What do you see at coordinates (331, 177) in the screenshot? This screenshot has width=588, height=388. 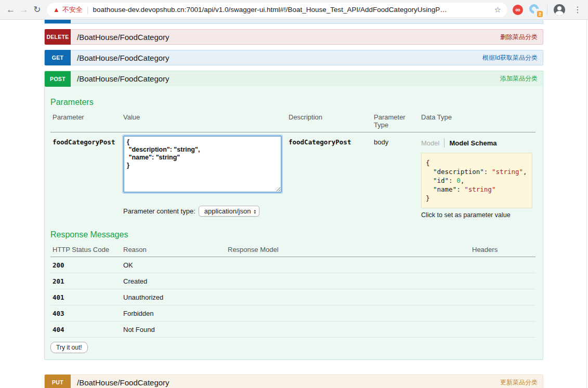 I see `parameter-description: foodCategoryPost` at bounding box center [331, 177].